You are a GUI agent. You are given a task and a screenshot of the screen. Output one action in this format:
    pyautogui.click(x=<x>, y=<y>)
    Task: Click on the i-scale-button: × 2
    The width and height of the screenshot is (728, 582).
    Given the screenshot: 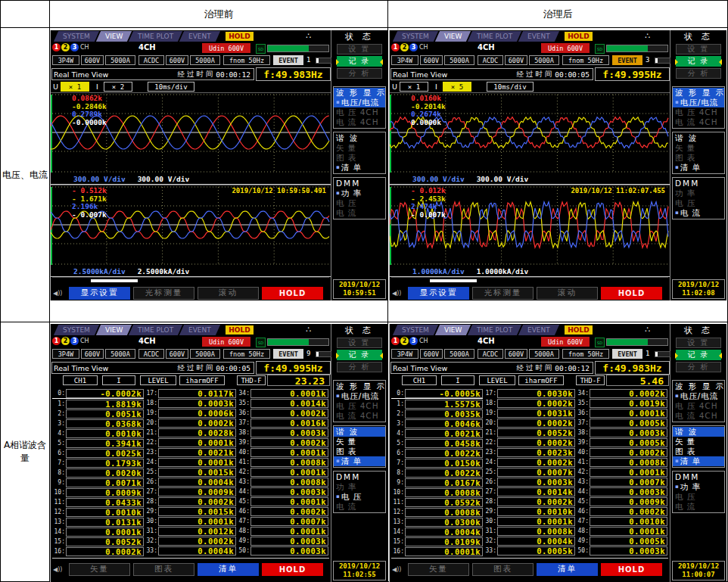 What is the action you would take?
    pyautogui.click(x=118, y=86)
    